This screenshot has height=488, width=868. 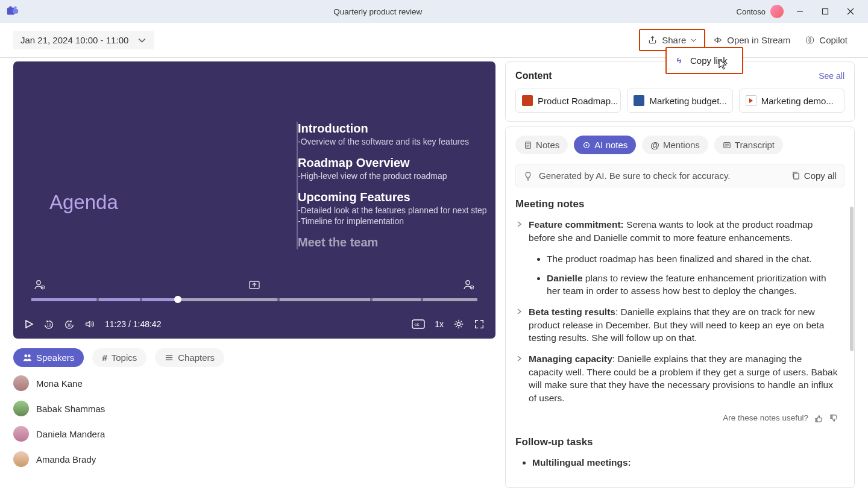 I want to click on maximize-button, so click(x=825, y=11).